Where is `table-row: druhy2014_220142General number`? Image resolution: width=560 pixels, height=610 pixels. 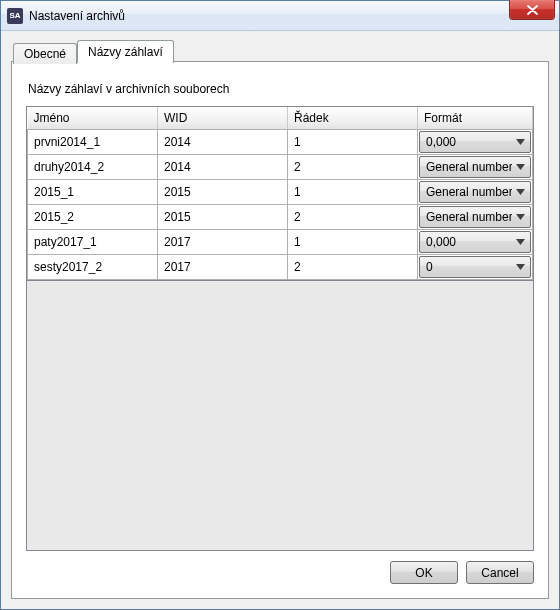
table-row: druhy2014_220142General number is located at coordinates (280, 168).